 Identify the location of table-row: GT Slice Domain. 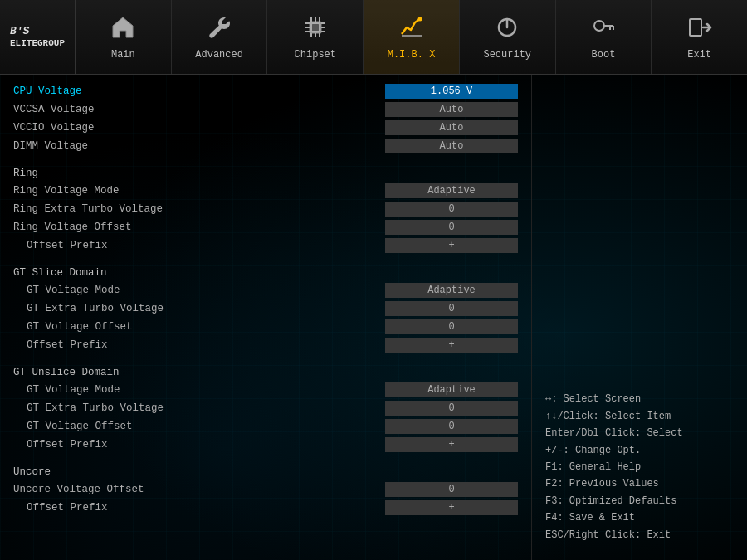
(266, 271).